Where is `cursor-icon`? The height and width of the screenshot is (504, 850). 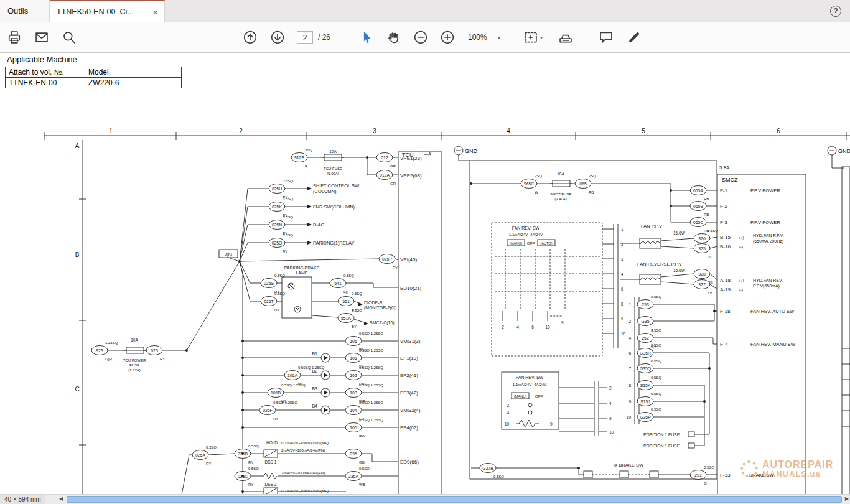
cursor-icon is located at coordinates (367, 37).